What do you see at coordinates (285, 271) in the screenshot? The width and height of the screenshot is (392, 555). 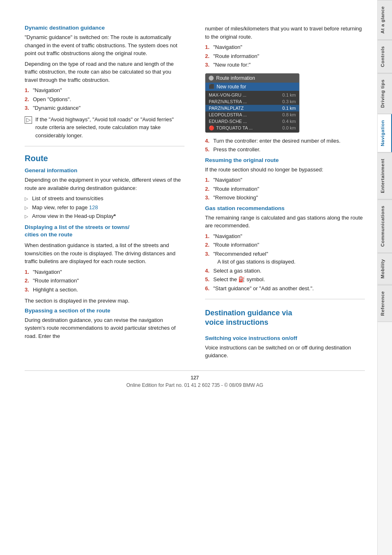 I see `gas-step-4: 4. Select a gas station.` at bounding box center [285, 271].